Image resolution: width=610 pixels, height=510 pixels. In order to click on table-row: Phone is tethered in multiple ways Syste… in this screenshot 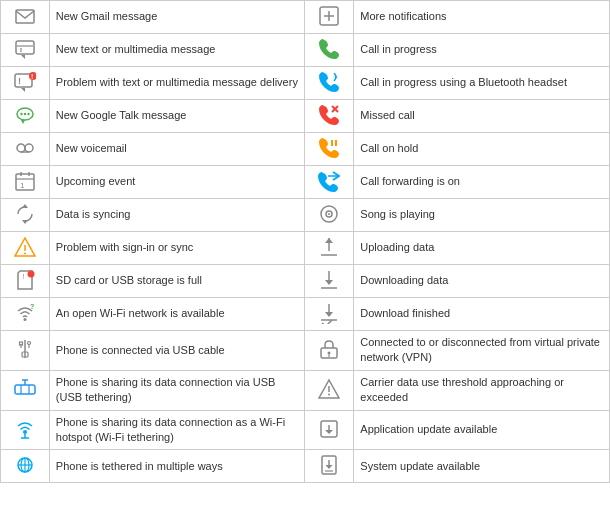, I will do `click(306, 466)`.